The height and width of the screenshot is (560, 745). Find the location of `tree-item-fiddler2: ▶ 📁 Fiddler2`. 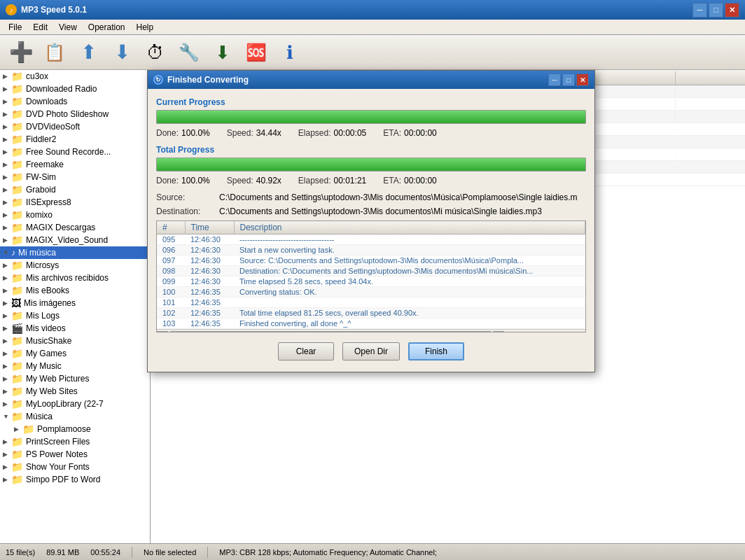

tree-item-fiddler2: ▶ 📁 Fiddler2 is located at coordinates (75, 139).